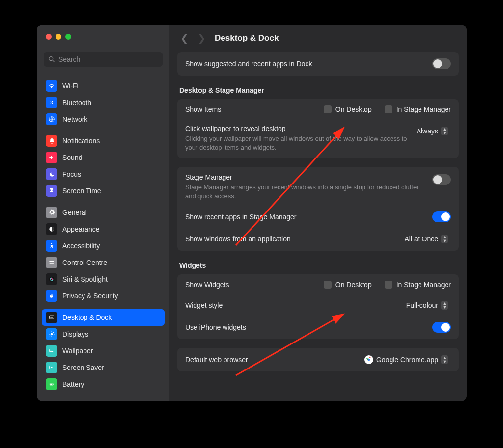  What do you see at coordinates (49, 37) in the screenshot?
I see `close-icon` at bounding box center [49, 37].